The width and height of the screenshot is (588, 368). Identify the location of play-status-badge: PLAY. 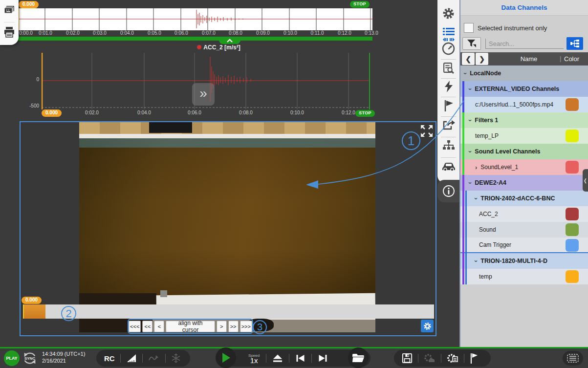
(12, 358).